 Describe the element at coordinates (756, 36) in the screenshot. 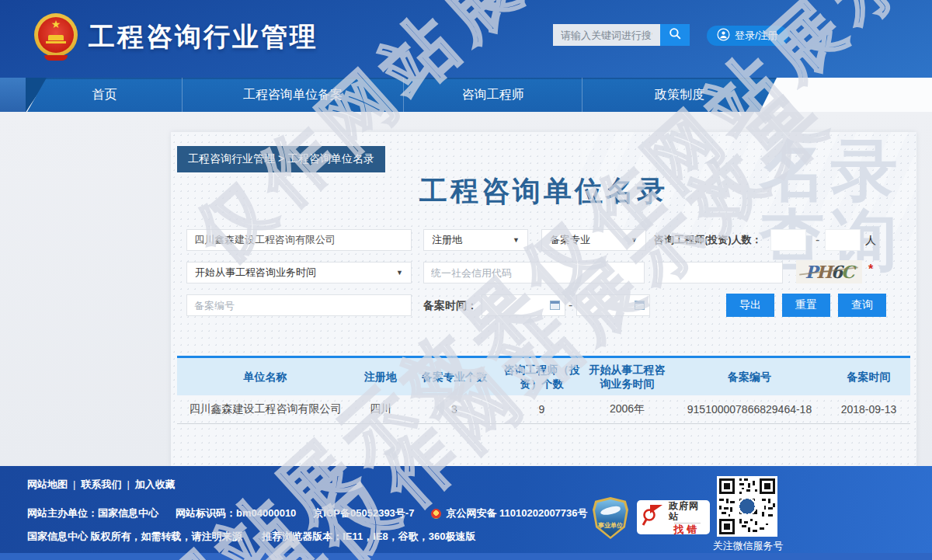

I see `login-register-label: 登录/注册` at that location.